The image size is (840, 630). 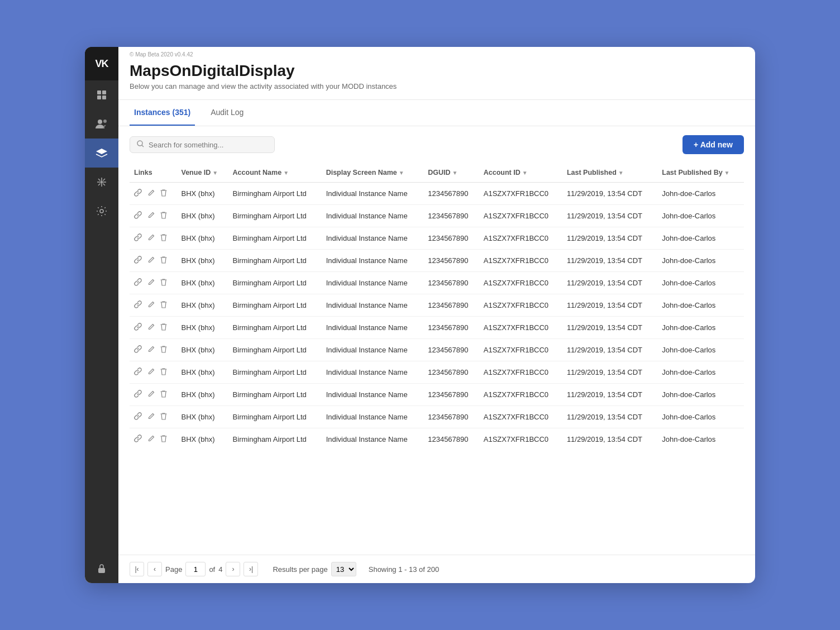 I want to click on cell-display-2: Individual Instance Name, so click(x=373, y=238).